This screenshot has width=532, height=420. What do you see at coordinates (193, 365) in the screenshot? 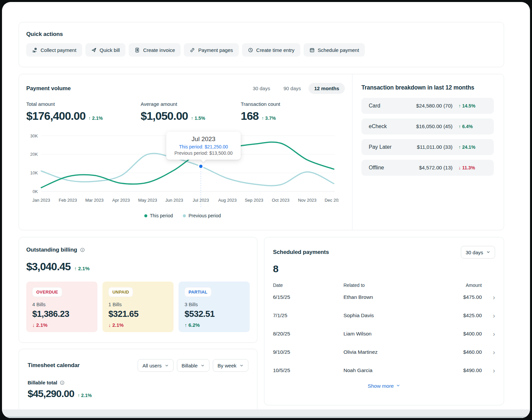
I see `timesheet-filter-billable: Billable` at bounding box center [193, 365].